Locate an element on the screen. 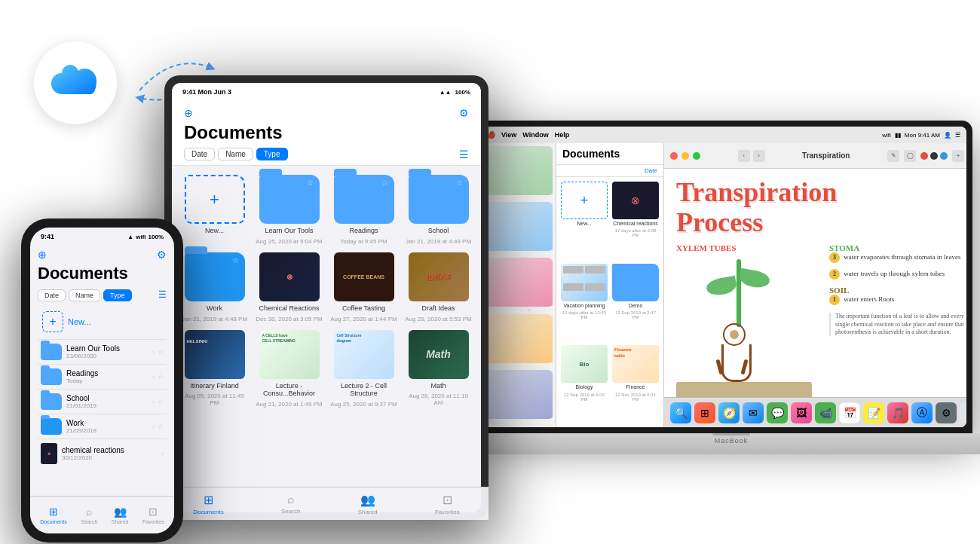 Image resolution: width=980 pixels, height=544 pixels. mac-doc-item-demo: Demo 12 Sep 2019 at 2:47 PM is located at coordinates (635, 303).